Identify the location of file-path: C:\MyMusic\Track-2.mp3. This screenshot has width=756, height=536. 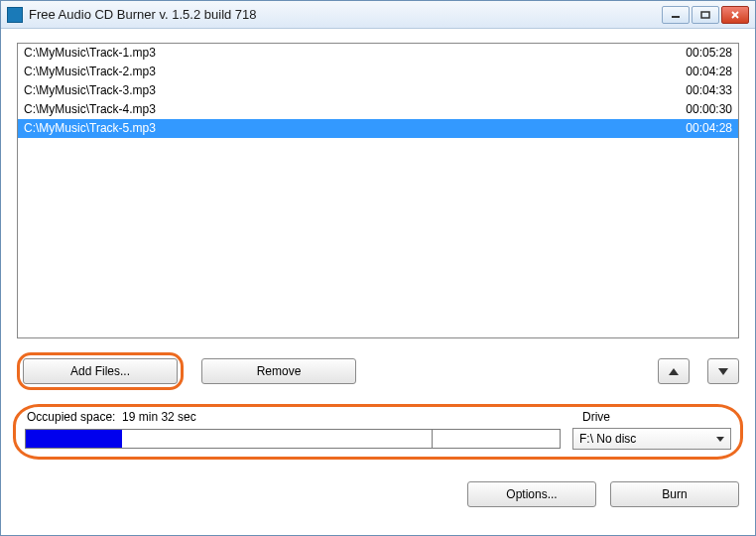
(89, 71).